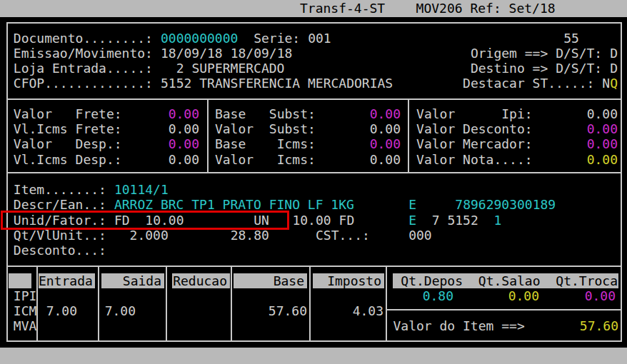  I want to click on valor-frete-value: 0.00, so click(169, 114).